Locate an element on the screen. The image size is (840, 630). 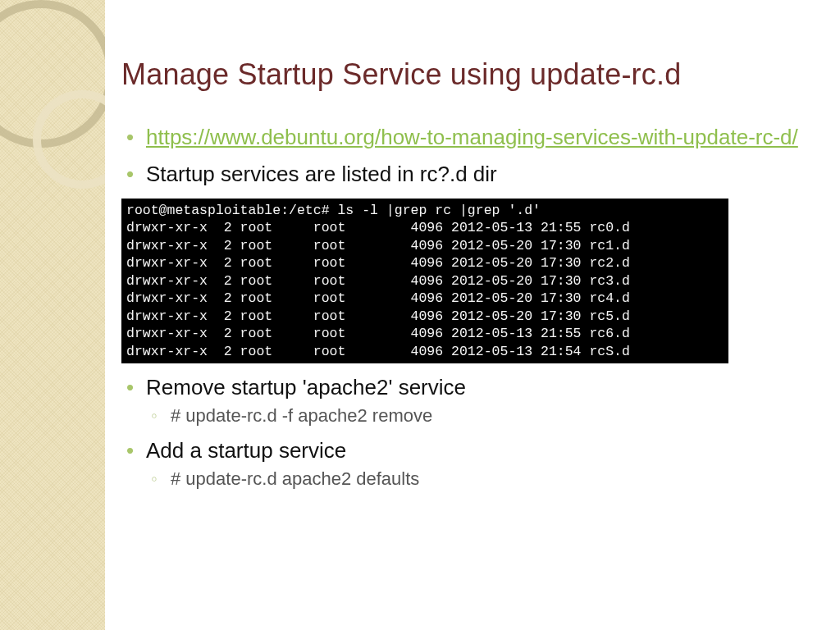
reference-link: https://www.debuntu.org/how-to-managing-… is located at coordinates (472, 137).